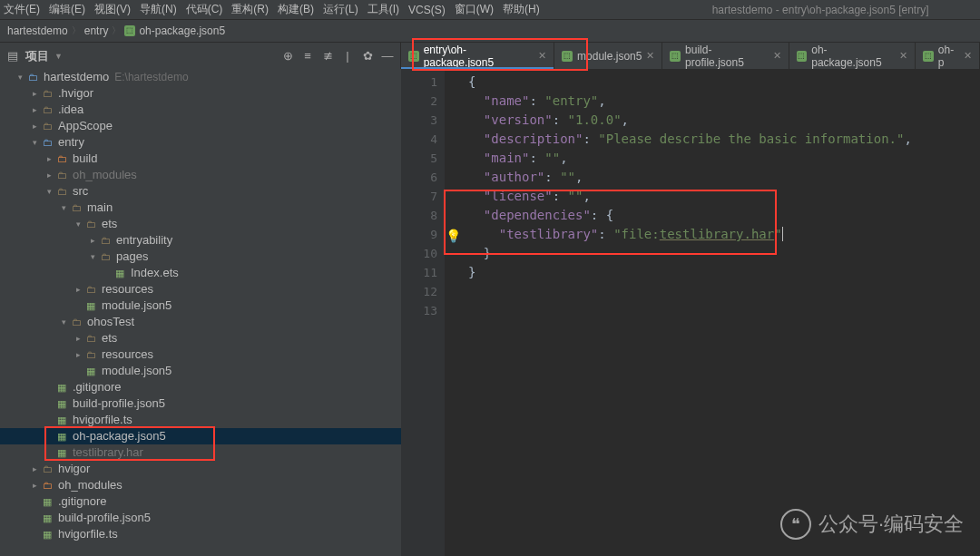 Image resolution: width=980 pixels, height=556 pixels. What do you see at coordinates (368, 56) in the screenshot?
I see `settings-icon: ✿` at bounding box center [368, 56].